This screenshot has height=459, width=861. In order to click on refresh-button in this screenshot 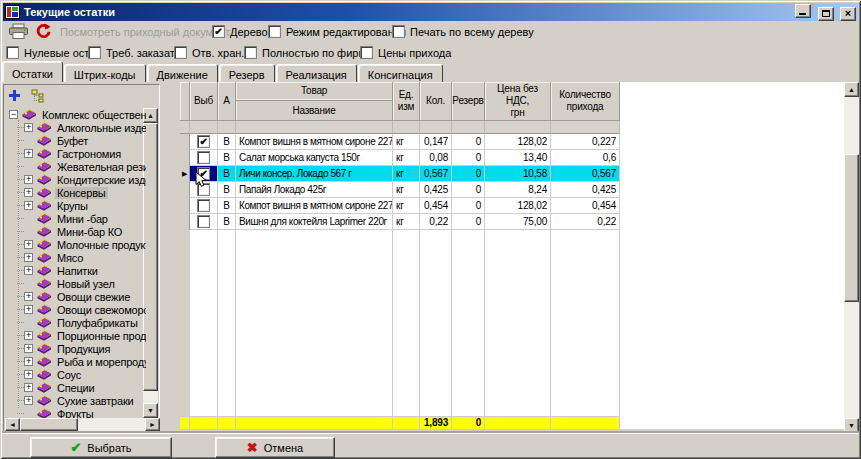, I will do `click(43, 32)`.